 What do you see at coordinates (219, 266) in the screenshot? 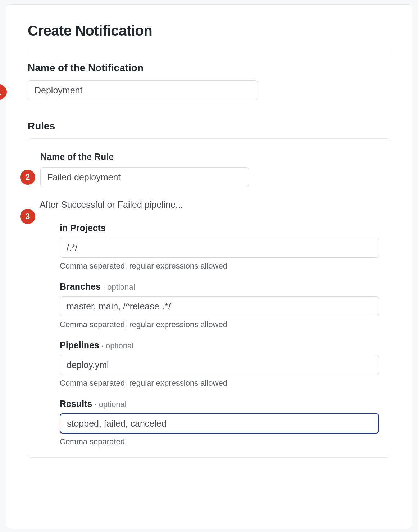
I see `projects-help: Comma separated, regular expressions all…` at bounding box center [219, 266].